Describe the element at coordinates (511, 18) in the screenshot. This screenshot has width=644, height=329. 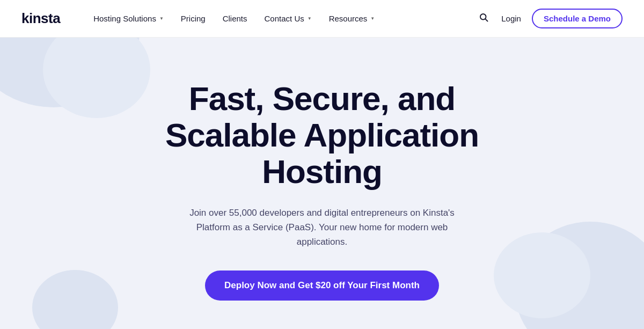
I see `login-link: Login` at that location.